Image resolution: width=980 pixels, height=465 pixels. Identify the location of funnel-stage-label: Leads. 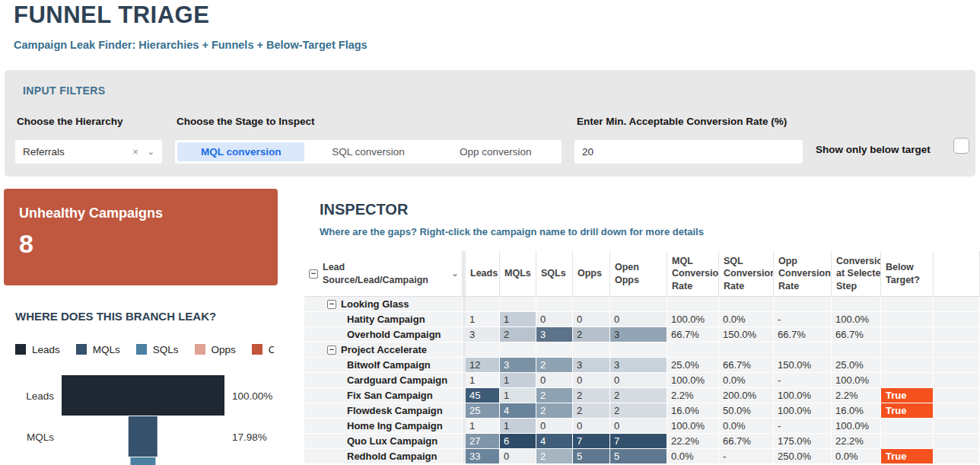
(30, 396).